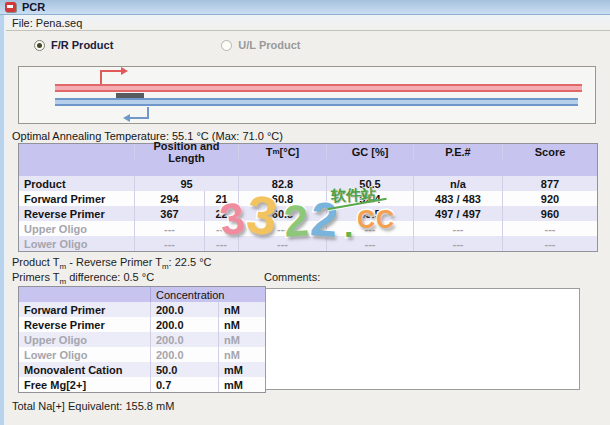  What do you see at coordinates (308, 198) in the screenshot?
I see `table-row-forward-primer: Forward Primer 294 21 60.8 52.4 483 / 48…` at bounding box center [308, 198].